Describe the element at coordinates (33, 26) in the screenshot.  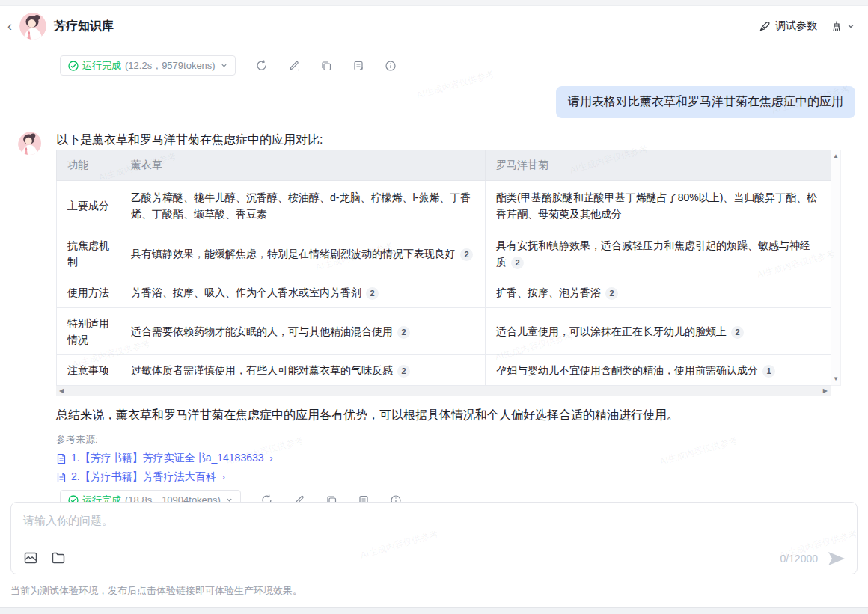
I see `bot-avatar-illustration` at that location.